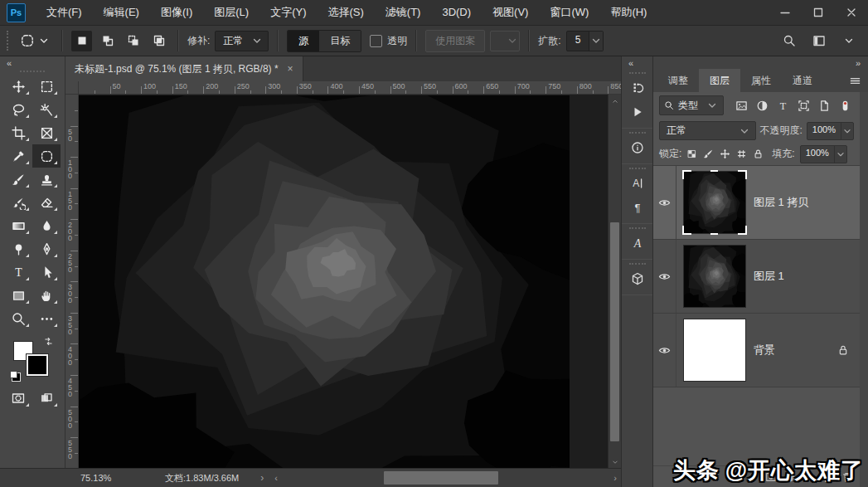 The width and height of the screenshot is (868, 487). Describe the element at coordinates (756, 202) in the screenshot. I see `layer-row: 图层 1 拷贝` at that location.